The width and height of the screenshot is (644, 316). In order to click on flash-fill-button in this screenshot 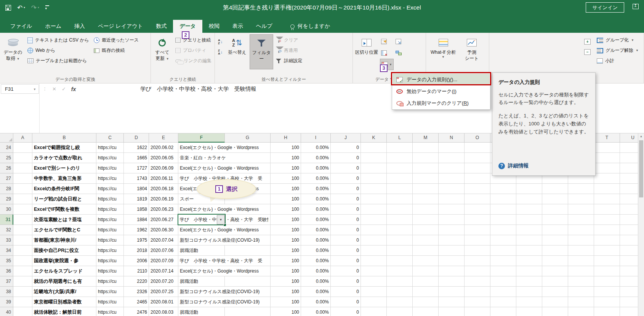, I will do `click(387, 42)`.